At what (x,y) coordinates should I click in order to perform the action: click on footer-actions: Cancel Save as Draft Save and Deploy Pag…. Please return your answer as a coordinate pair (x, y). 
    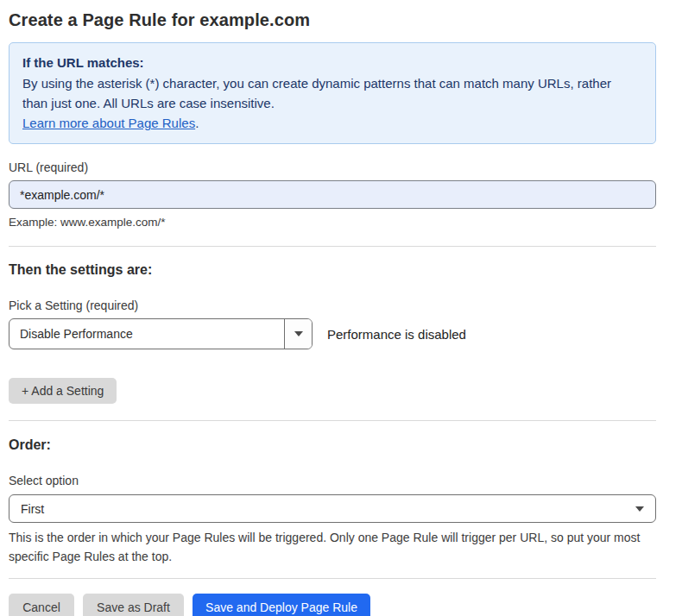
    Looking at the image, I should click on (332, 605).